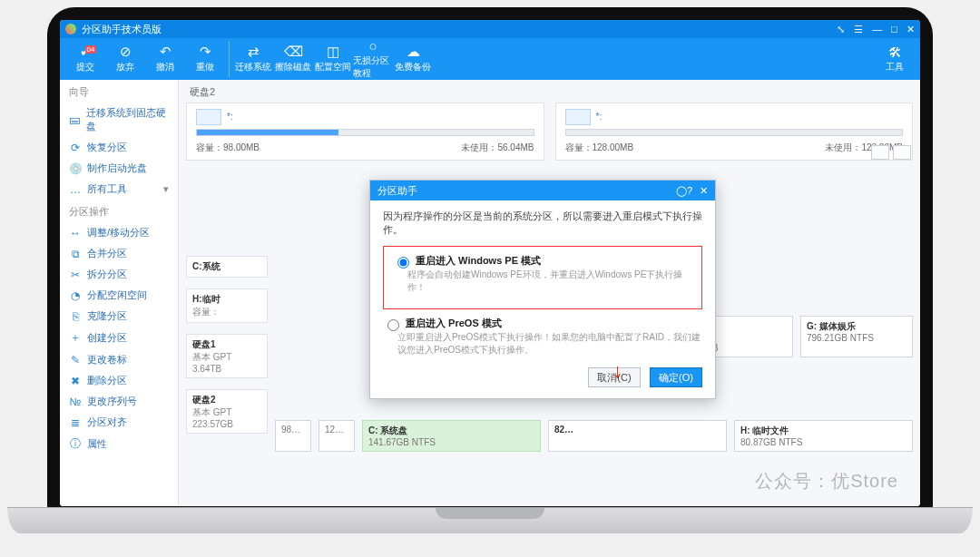 Image resolution: width=980 pixels, height=557 pixels. I want to click on main-toolbar: ✔提交04⊘放弃↶撤消↷重做⇄迁移系统⌫擦除磁盘◫配置空间○无损分区教程☁免费备…, so click(490, 59).